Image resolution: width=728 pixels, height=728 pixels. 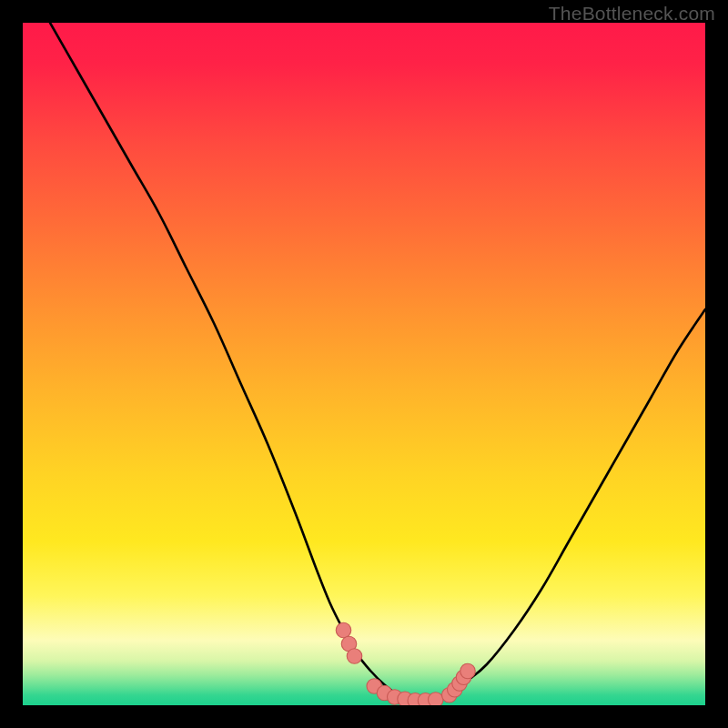 What do you see at coordinates (406, 664) in the screenshot?
I see `bottom-markers` at bounding box center [406, 664].